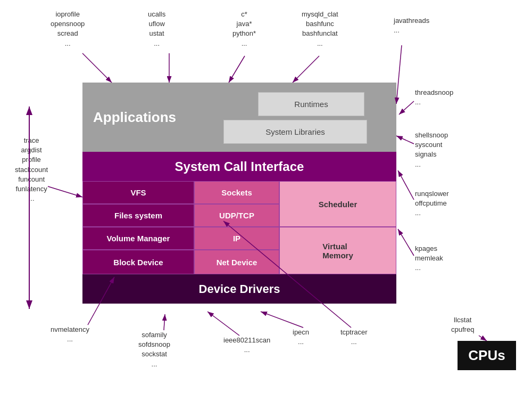  I want to click on label-top-center-left: ucallsuflowustat..., so click(156, 29).